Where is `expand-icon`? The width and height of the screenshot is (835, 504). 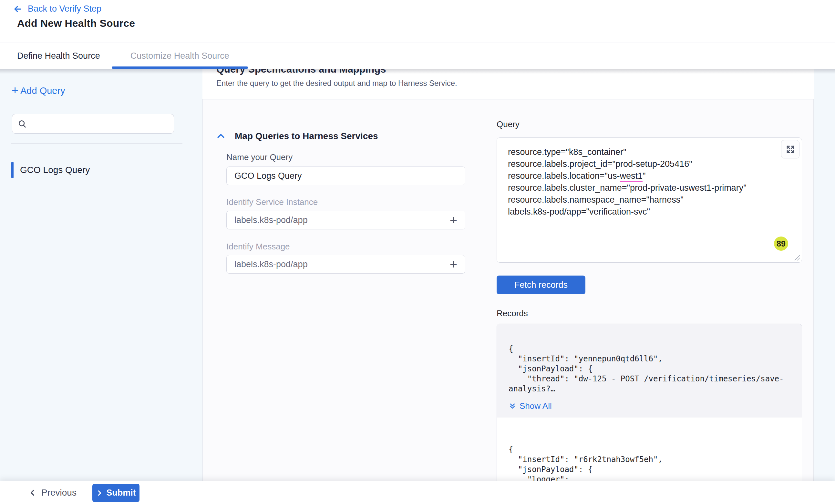
expand-icon is located at coordinates (790, 149).